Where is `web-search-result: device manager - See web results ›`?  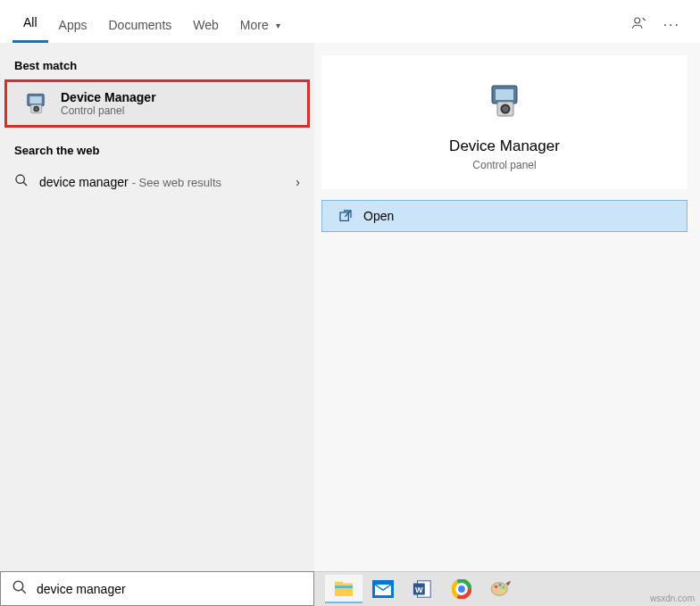 web-search-result: device manager - See web results › is located at coordinates (157, 182).